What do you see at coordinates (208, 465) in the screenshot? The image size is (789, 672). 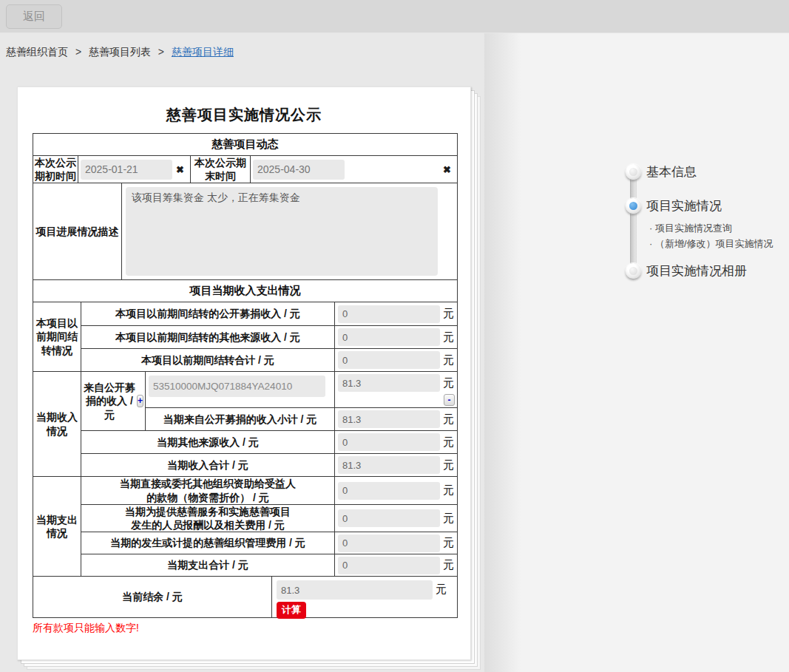 I see `income-total-label: 当期收入合计 / 元` at bounding box center [208, 465].